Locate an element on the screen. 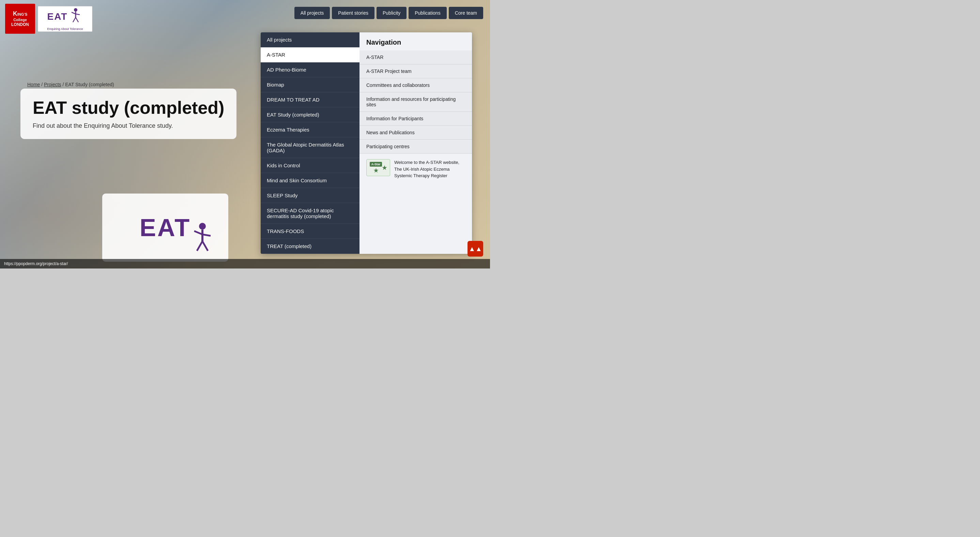  astar-description: Welcome to the A-STAR website, The UK-Ir… is located at coordinates (430, 169).